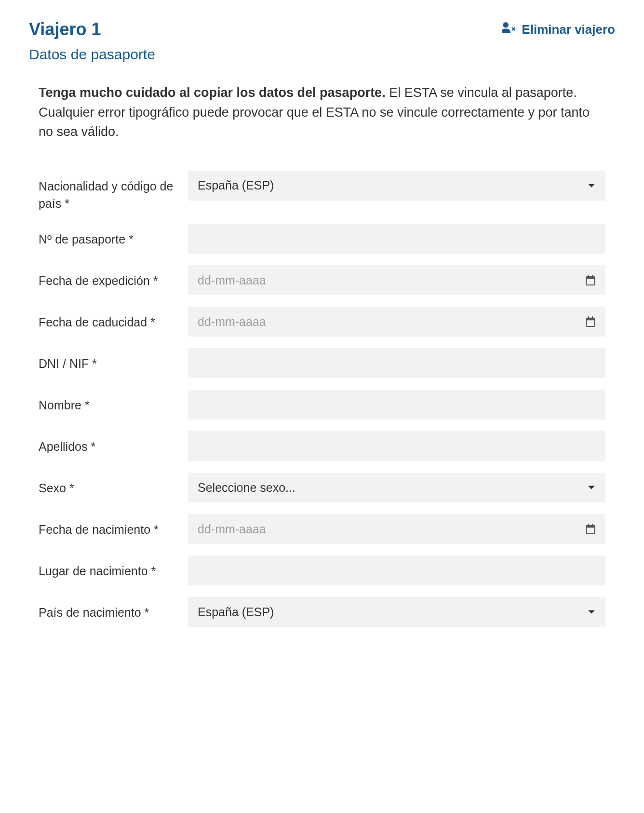 The width and height of the screenshot is (644, 813). I want to click on first-name-input, so click(397, 405).